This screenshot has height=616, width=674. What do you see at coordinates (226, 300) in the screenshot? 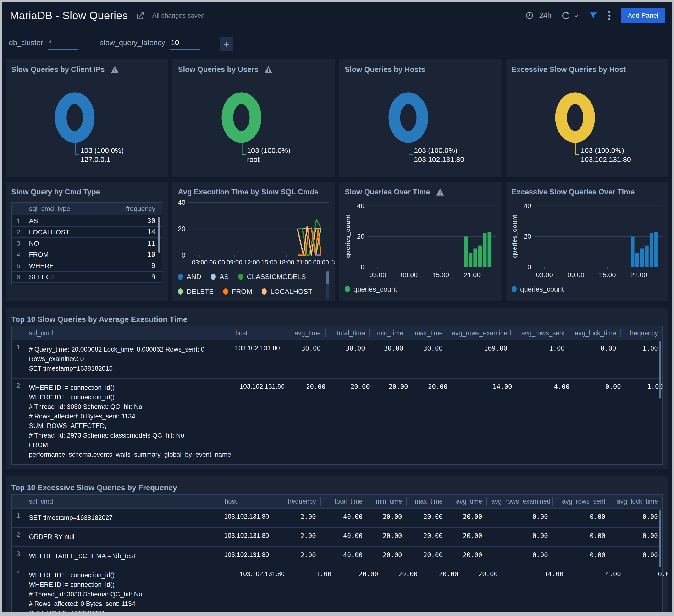
I see `legend-item-no: NO` at bounding box center [226, 300].